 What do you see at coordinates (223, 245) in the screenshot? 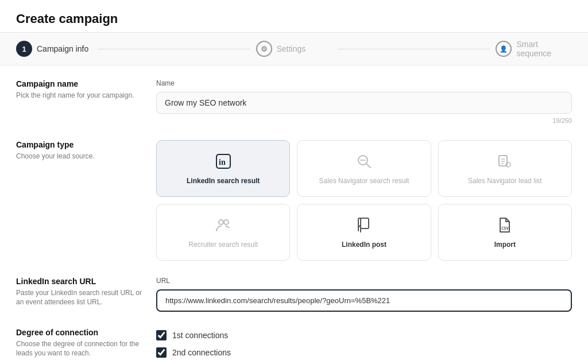
I see `recruiter-search-label: Recruiter search result` at bounding box center [223, 245].